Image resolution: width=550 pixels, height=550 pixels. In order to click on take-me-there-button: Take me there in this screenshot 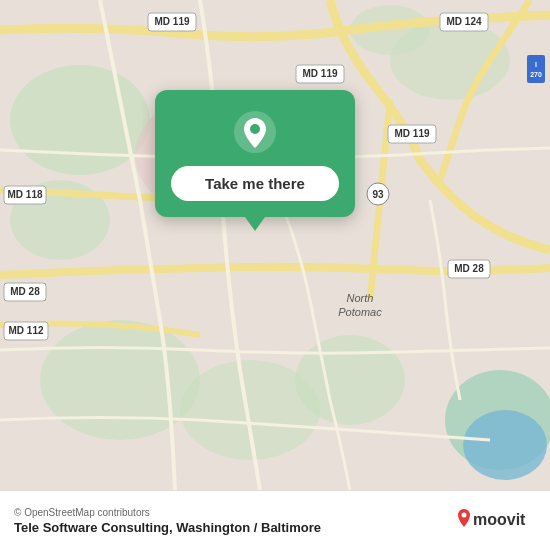, I will do `click(255, 184)`.